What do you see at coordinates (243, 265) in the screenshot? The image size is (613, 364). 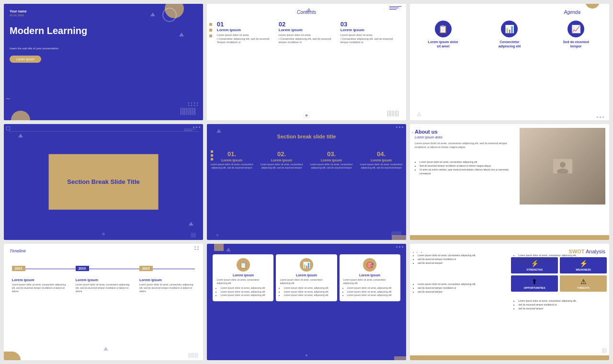 I see `card1-icon: 📋` at bounding box center [243, 265].